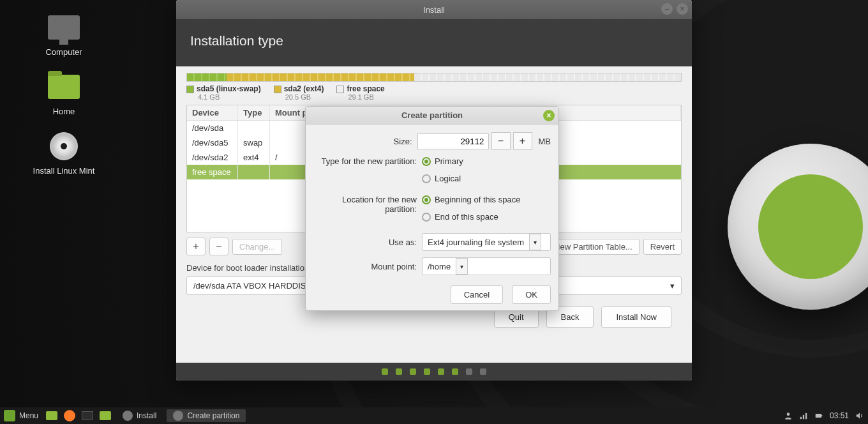 The height and width of the screenshot is (424, 868). I want to click on desktop-icon-label: Home, so click(64, 111).